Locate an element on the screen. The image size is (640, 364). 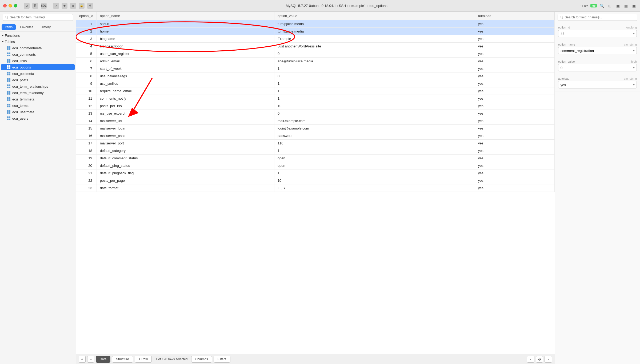
refresh-icon: ↺ is located at coordinates (90, 6).